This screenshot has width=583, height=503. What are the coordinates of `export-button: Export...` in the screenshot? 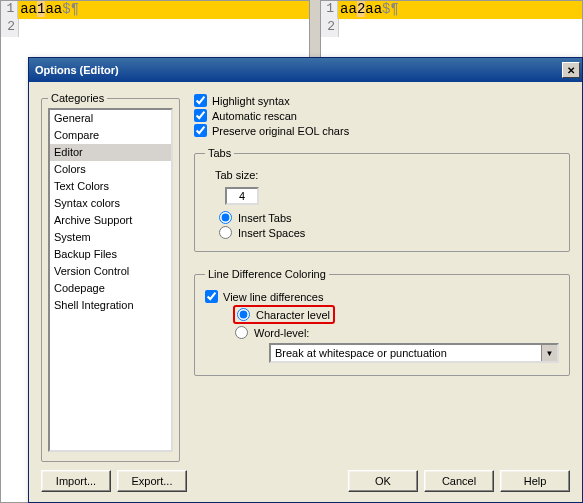 It's located at (152, 481).